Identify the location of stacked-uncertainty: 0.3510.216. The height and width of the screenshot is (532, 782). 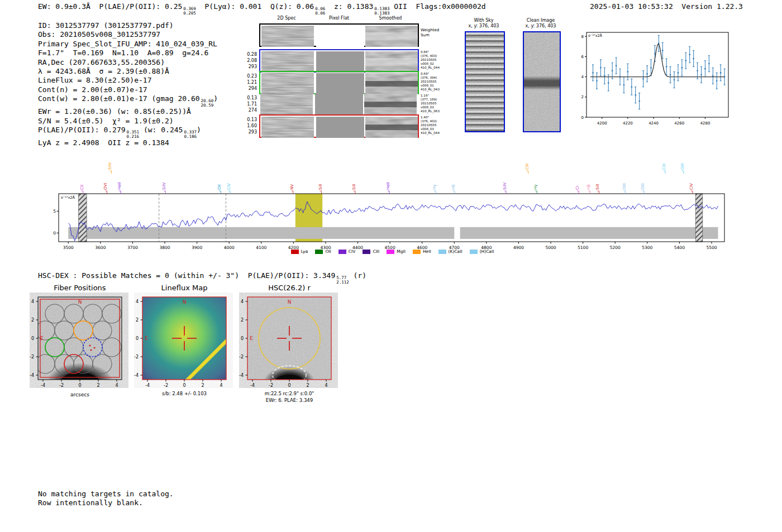
(133, 134).